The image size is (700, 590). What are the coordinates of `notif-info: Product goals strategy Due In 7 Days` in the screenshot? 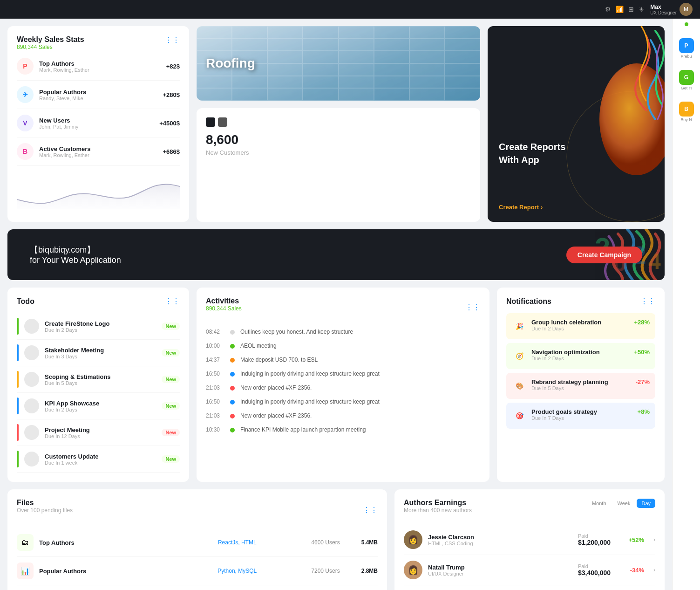 It's located at (582, 415).